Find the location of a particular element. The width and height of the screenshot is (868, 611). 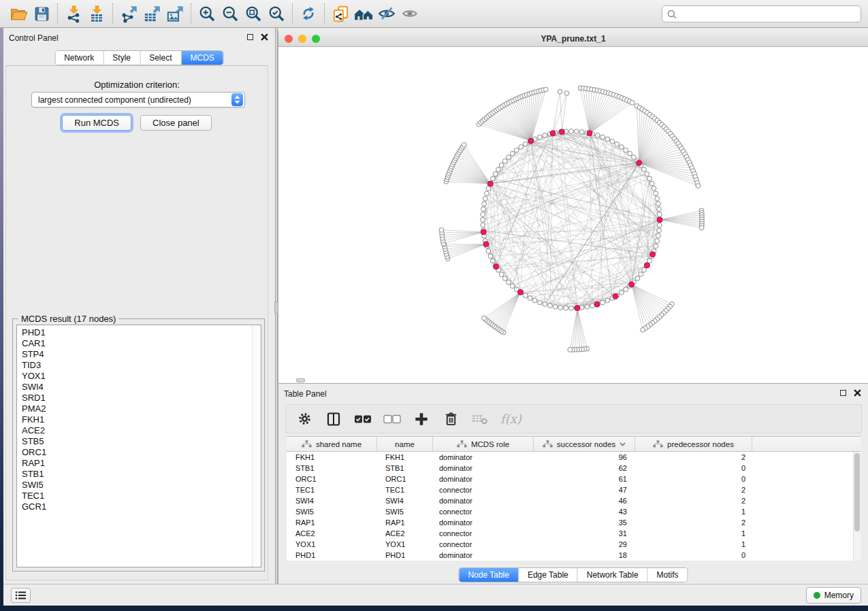

column-header-predecessor-nodes: predecessor nodes is located at coordinates (694, 444).